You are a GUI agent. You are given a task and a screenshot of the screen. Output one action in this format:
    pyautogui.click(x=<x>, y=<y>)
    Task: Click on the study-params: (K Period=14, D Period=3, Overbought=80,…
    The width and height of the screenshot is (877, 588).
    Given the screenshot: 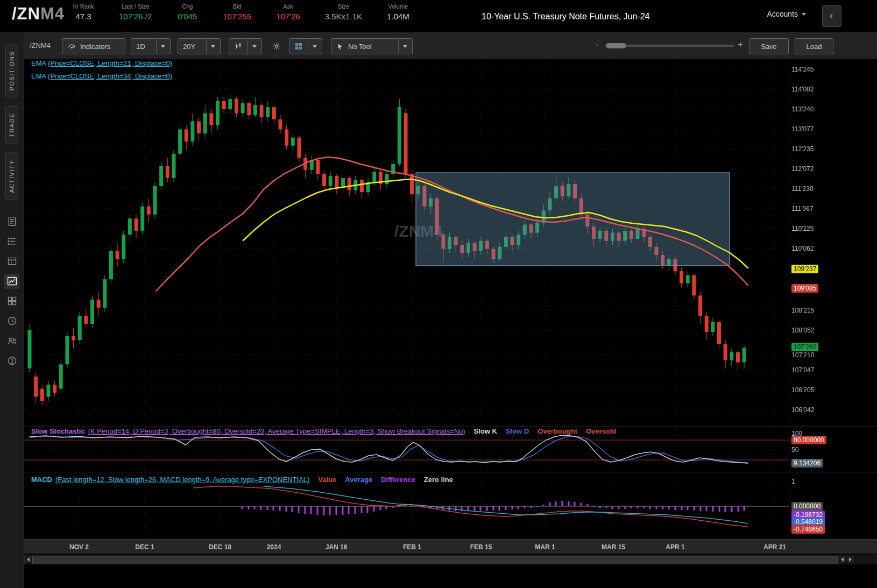 What is the action you would take?
    pyautogui.click(x=277, y=431)
    